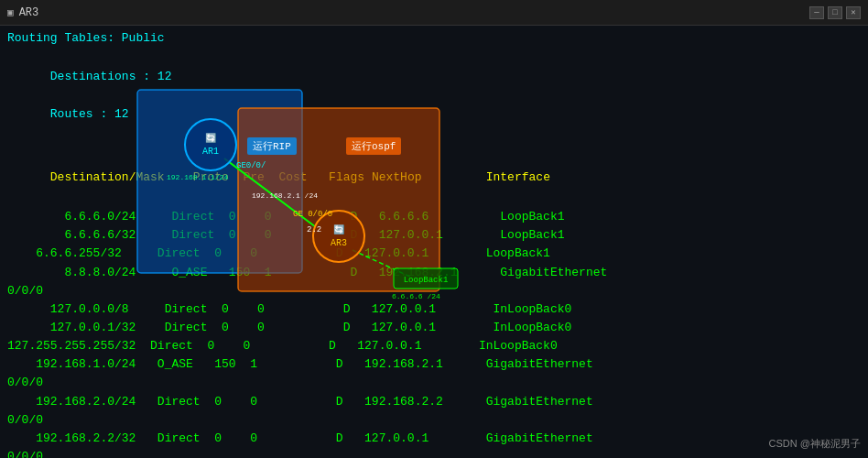  I want to click on routes-count: Routes : 12, so click(90, 114).